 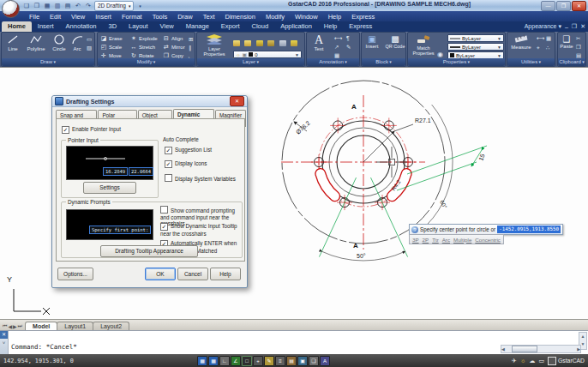 I want to click on fullscreen-icon: ▭, so click(x=542, y=361).